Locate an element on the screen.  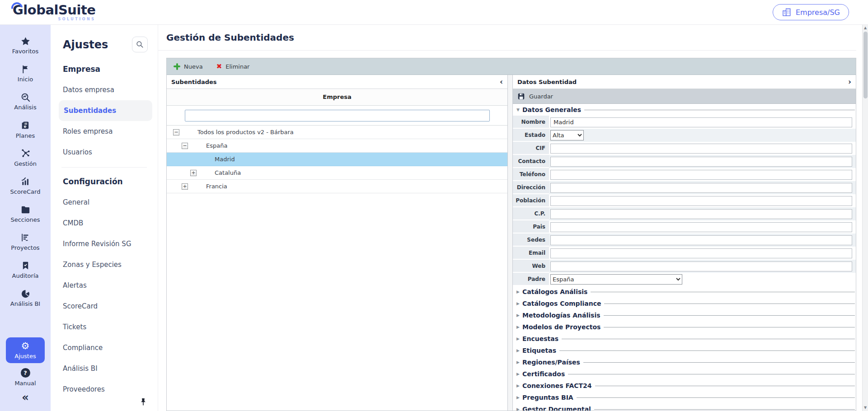
section-title: Etiquetas is located at coordinates (540, 350).